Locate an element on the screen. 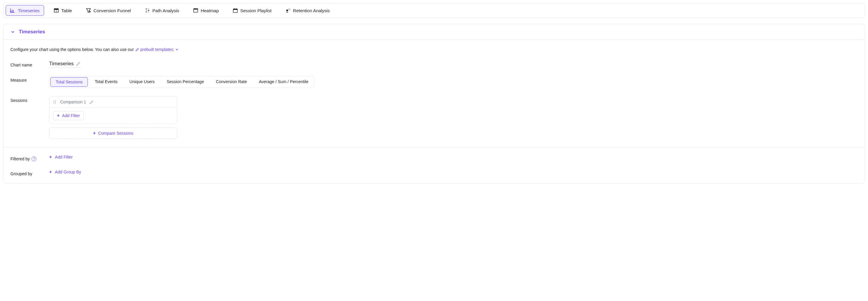 This screenshot has width=868, height=301. chart-name-value: Timeseries is located at coordinates (61, 64).